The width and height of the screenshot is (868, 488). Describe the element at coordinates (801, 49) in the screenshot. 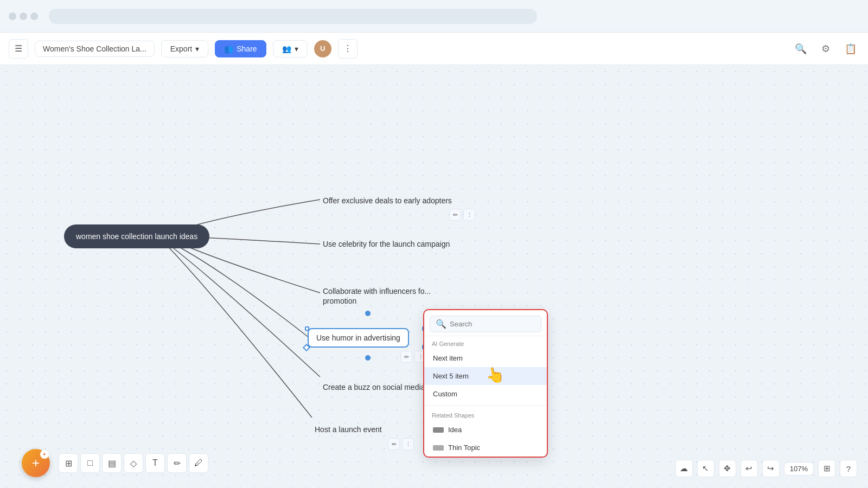

I see `search-header-icon: 🔍` at that location.